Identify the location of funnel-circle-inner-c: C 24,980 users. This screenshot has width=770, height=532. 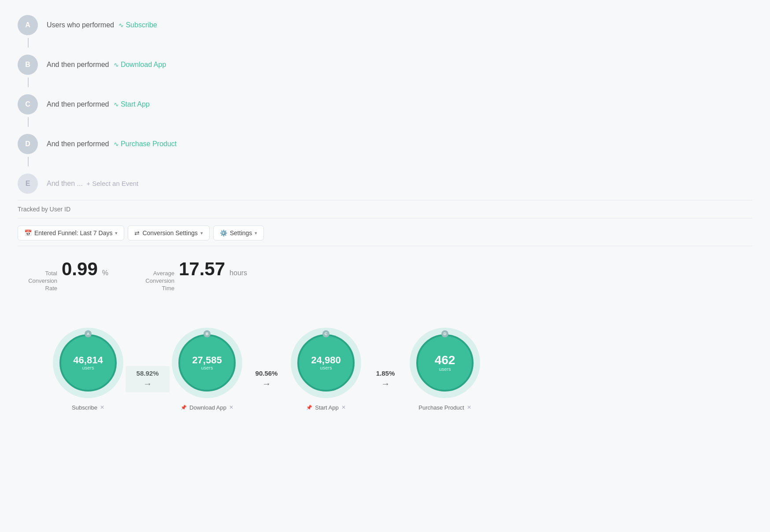
(326, 363).